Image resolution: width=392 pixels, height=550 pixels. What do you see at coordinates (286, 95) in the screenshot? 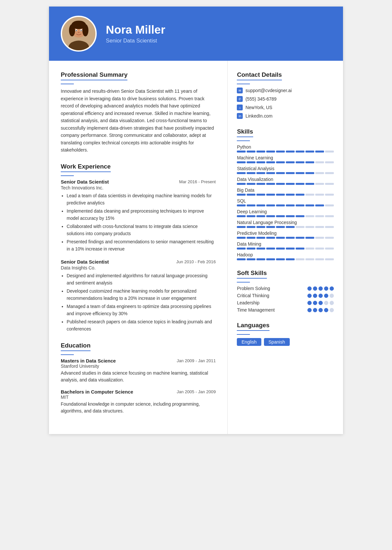
I see `contact-section: Contact Details ✉ support@cvdesigner.ai …` at bounding box center [286, 95].